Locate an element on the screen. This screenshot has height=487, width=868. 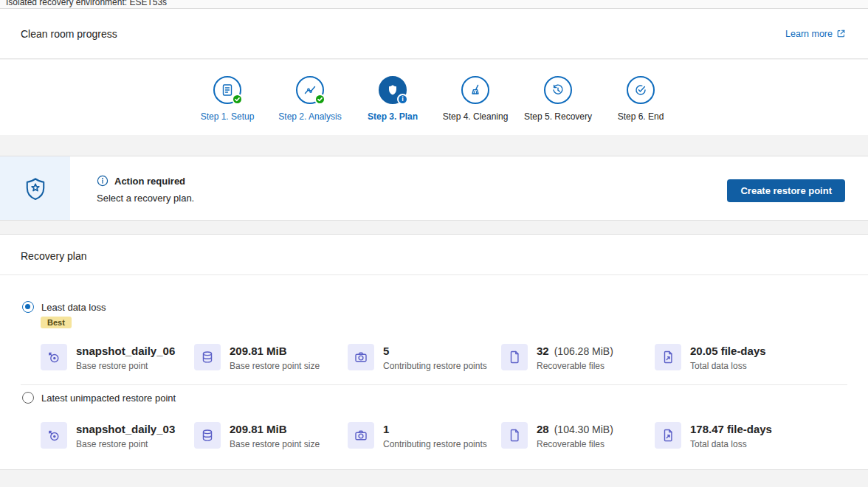
environment-strip: Isolated recovery environment: ESET53s is located at coordinates (434, 4).